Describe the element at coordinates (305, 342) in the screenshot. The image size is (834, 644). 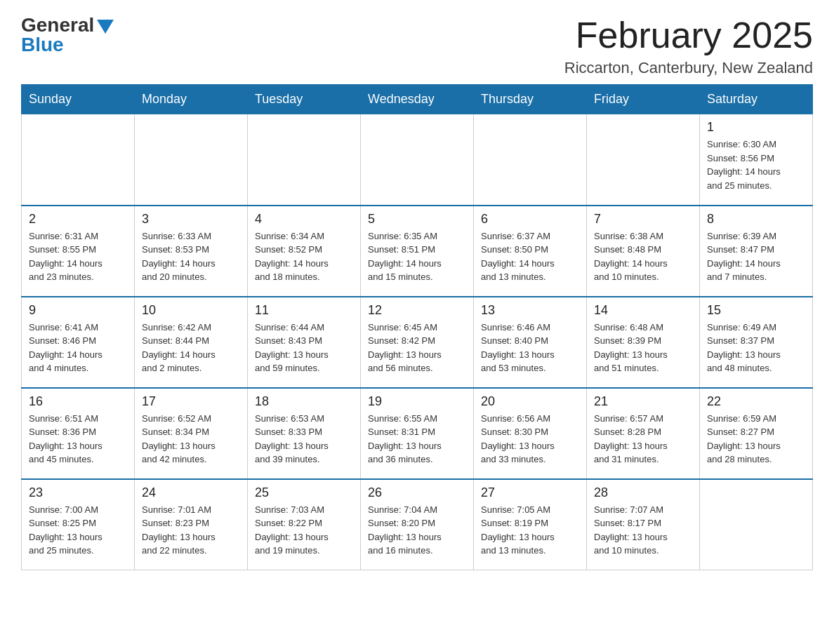
I see `calendar-cell: 11Sunrise: 6:44 AM Sunset: 8:43 PM Dayli…` at that location.